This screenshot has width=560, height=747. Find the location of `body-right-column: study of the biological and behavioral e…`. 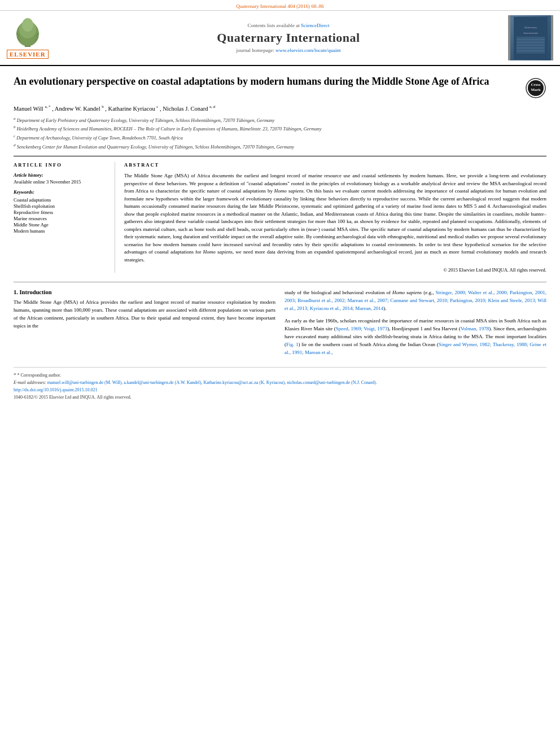

body-right-column: study of the biological and behavioral e… is located at coordinates (415, 325).